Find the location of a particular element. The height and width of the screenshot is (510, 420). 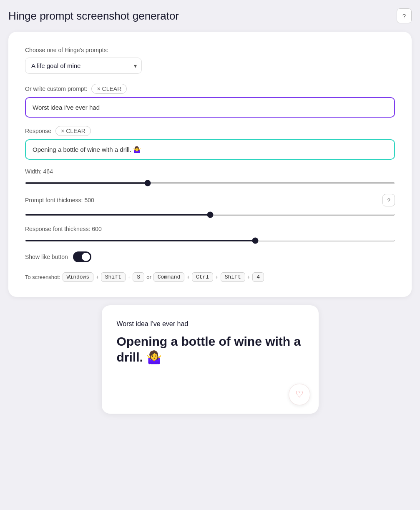

show-like-toggle is located at coordinates (82, 257).